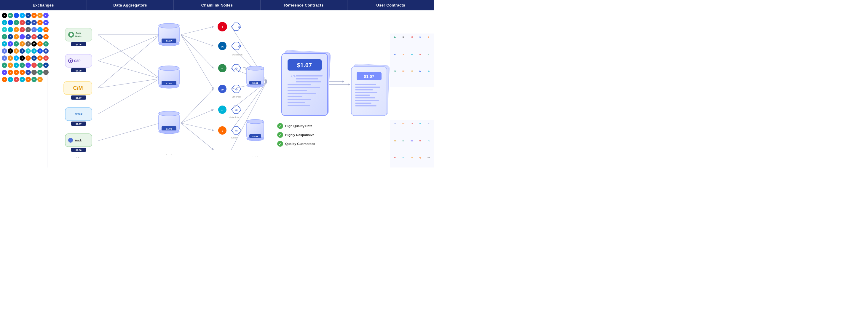  I want to click on exchange-logo-36: Z, so click(28, 44).